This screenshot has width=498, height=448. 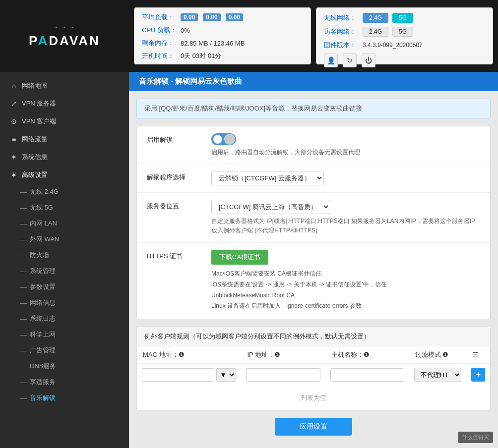 What do you see at coordinates (346, 296) in the screenshot?
I see `https-hint-3: UnblockNeteaseMusic Root CA` at bounding box center [346, 296].